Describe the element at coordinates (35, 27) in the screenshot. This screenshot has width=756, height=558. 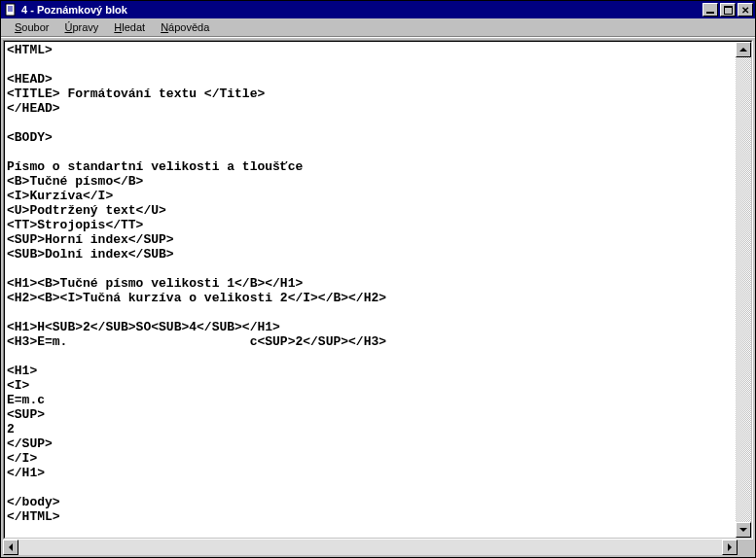
I see `menu-file-label: oubor` at that location.